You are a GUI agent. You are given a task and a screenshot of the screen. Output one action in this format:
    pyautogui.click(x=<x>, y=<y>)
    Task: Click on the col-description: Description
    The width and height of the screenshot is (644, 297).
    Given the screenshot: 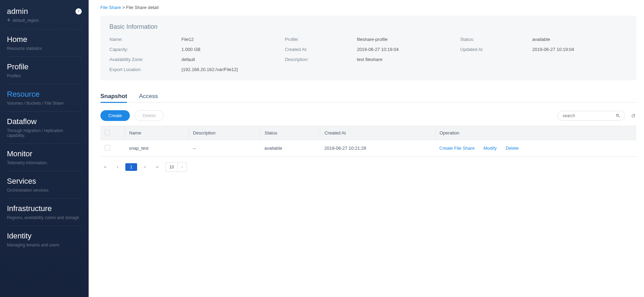 What is the action you would take?
    pyautogui.click(x=224, y=133)
    